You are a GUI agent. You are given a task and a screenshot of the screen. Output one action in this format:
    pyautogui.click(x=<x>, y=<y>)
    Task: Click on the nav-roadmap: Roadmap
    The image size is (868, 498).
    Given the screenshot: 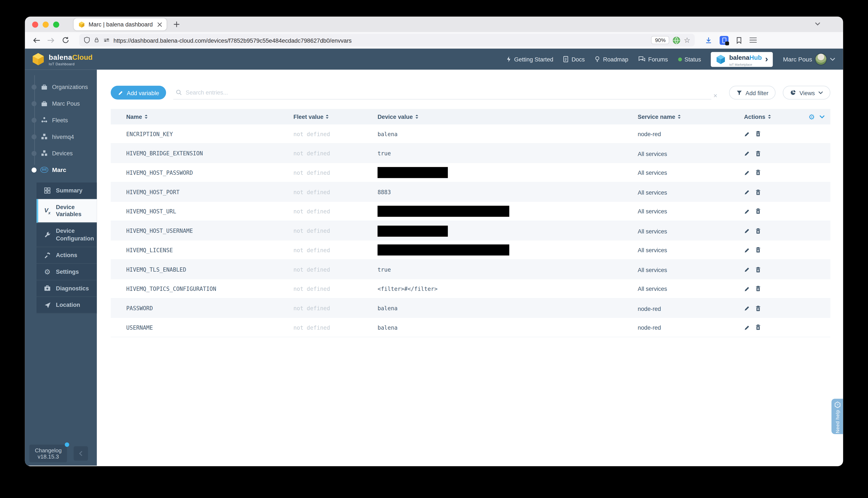 What is the action you would take?
    pyautogui.click(x=612, y=59)
    